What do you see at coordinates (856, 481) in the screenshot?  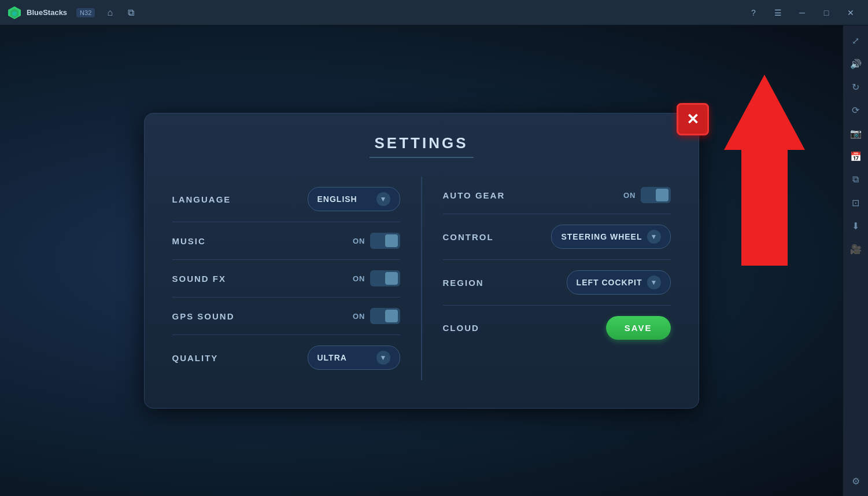 I see `settings-icon: ⚙` at bounding box center [856, 481].